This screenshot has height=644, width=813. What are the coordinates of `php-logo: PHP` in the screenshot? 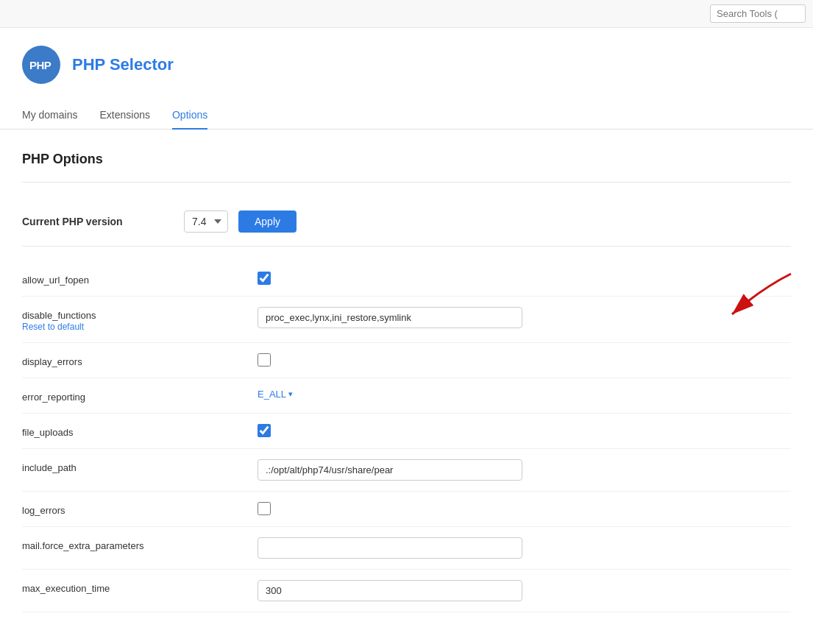 It's located at (41, 65).